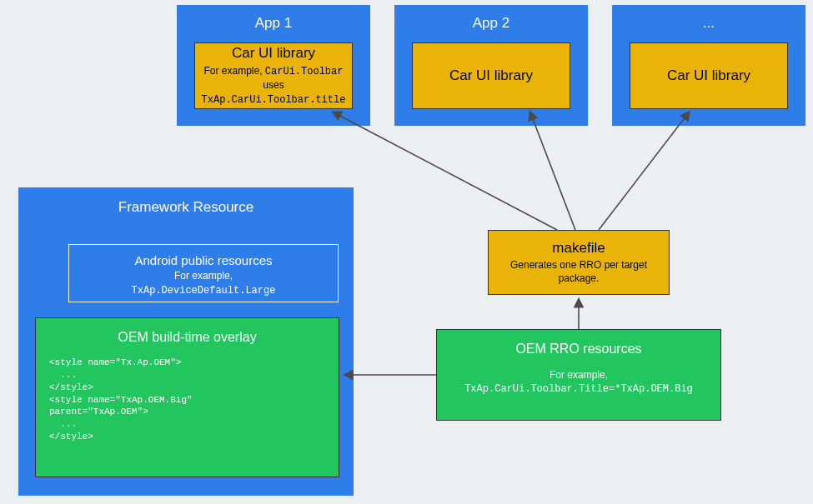  Describe the element at coordinates (274, 53) in the screenshot. I see `car-ui-library-1-title: Car UI library` at that location.